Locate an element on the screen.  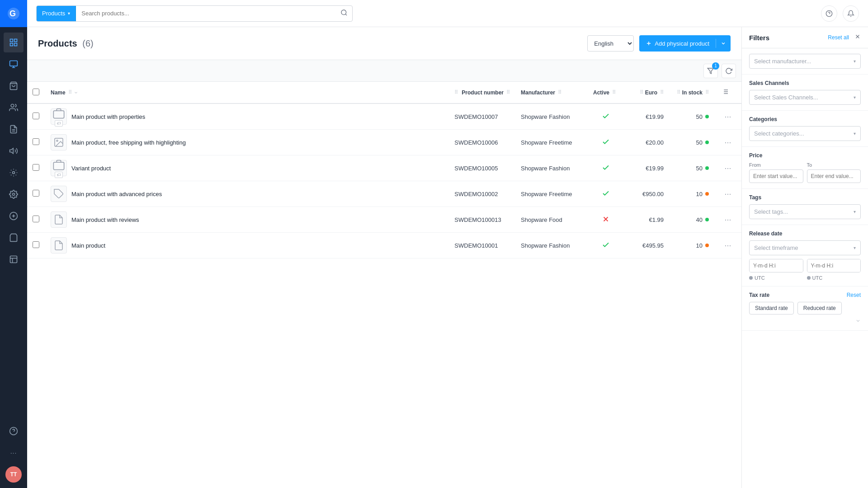
price-value: €20.00 is located at coordinates (655, 143).